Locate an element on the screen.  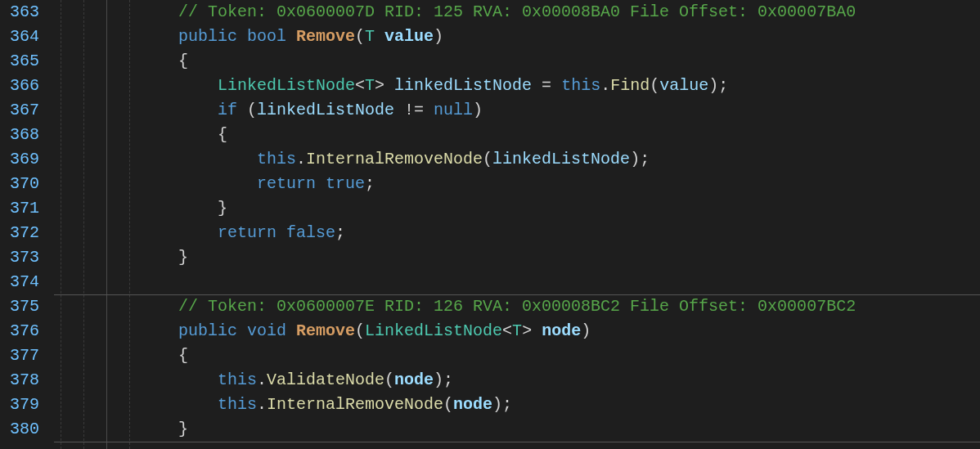
code-line: public bool Remove(T value) is located at coordinates (517, 37).